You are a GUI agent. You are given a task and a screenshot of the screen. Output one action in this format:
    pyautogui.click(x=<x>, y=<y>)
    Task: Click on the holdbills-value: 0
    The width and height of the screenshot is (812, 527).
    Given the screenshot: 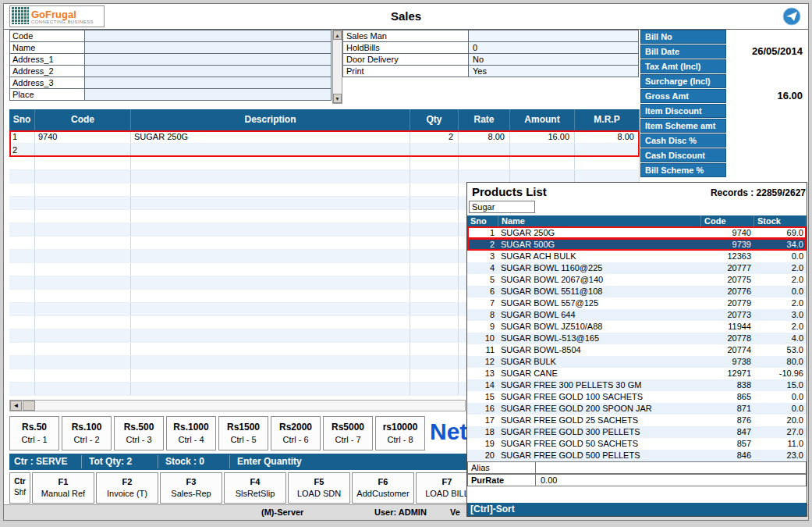 What is the action you would take?
    pyautogui.click(x=554, y=48)
    